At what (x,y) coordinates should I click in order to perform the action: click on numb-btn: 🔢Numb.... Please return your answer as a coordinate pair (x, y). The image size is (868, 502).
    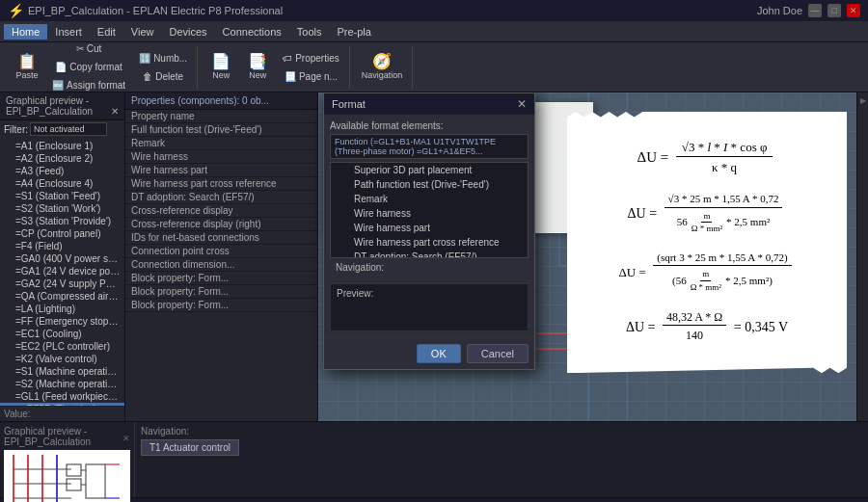
    Looking at the image, I should click on (163, 58).